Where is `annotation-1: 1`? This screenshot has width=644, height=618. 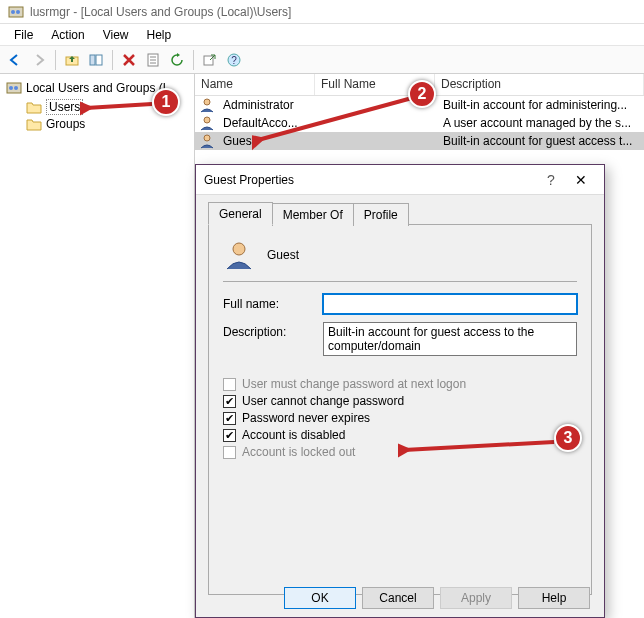 annotation-1: 1 is located at coordinates (166, 102).